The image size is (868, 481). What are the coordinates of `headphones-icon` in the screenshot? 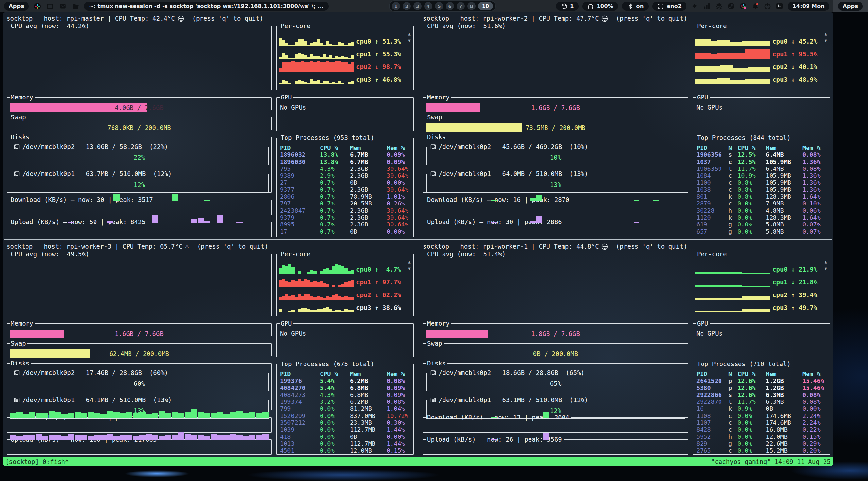 It's located at (591, 6).